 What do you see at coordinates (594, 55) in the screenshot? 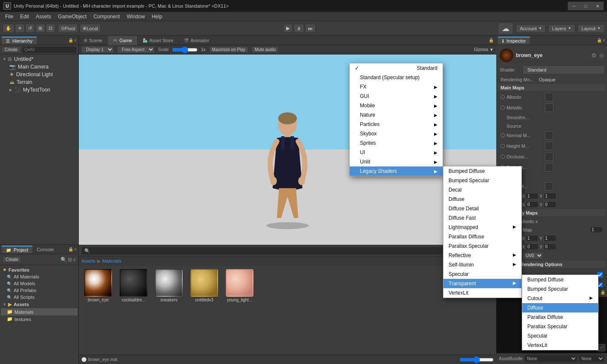
I see `material-settings-btn: ⚙` at bounding box center [594, 55].